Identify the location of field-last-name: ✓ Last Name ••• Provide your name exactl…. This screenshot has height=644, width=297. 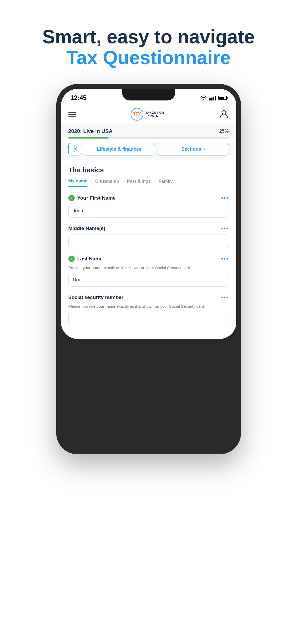
(149, 271).